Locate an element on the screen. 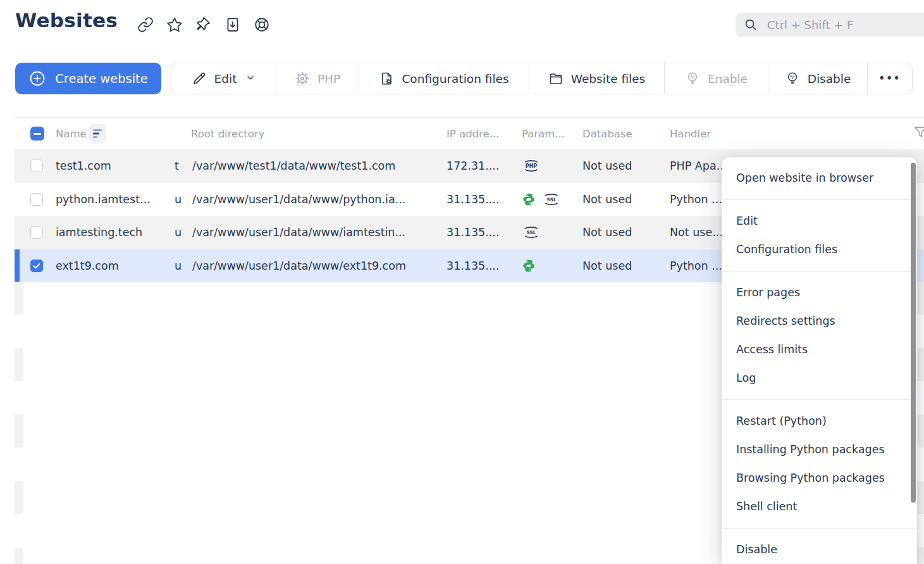  menu-item-edit: Edit is located at coordinates (820, 222).